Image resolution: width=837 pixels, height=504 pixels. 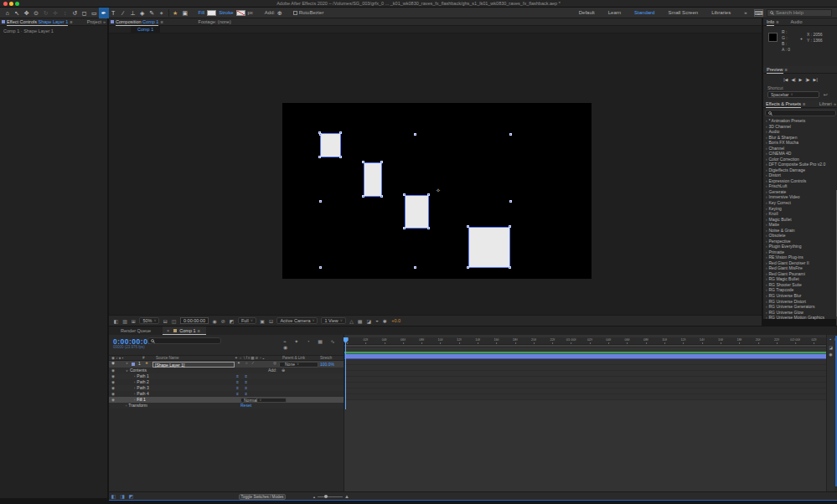 I want to click on dolly-camera-tool: ↕, so click(x=65, y=13).